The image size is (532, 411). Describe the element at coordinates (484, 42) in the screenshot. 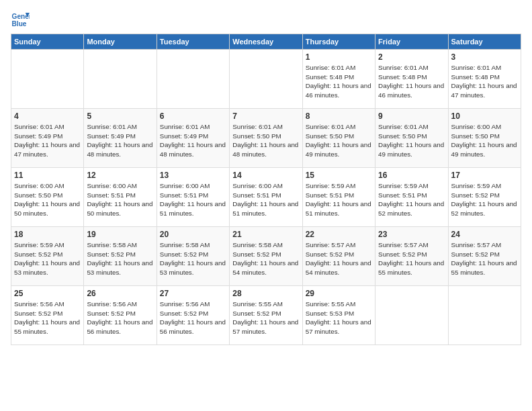

I see `col-header-saturday: Saturday` at that location.